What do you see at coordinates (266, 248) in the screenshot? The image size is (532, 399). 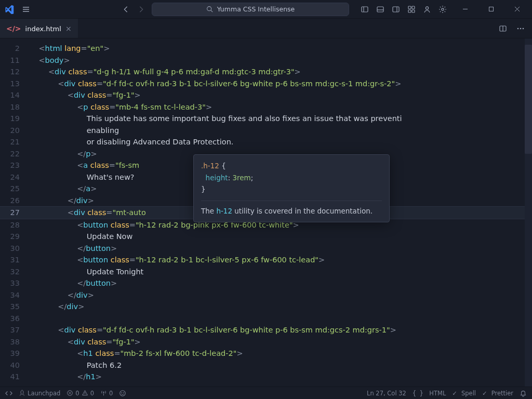 I see `code-line: 30 </button>` at bounding box center [266, 248].